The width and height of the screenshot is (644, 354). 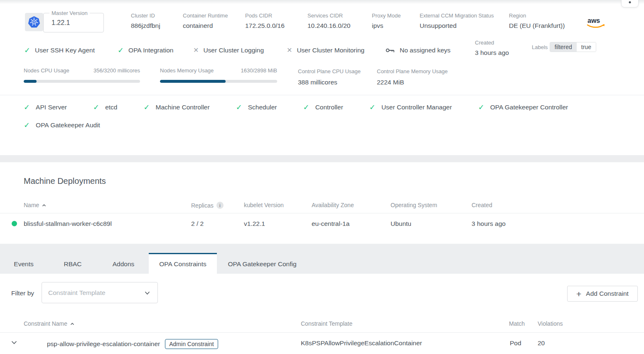 I want to click on info-label: Services CIDR, so click(x=329, y=16).